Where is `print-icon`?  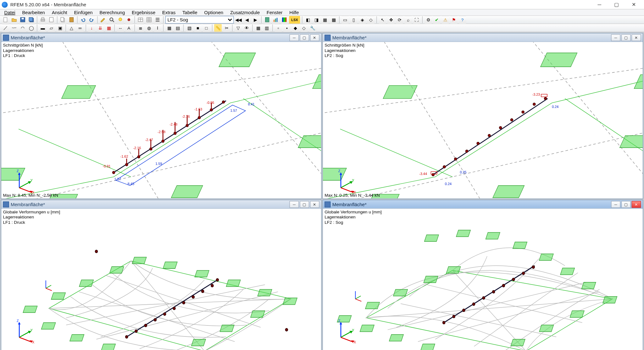
print-icon is located at coordinates (43, 20).